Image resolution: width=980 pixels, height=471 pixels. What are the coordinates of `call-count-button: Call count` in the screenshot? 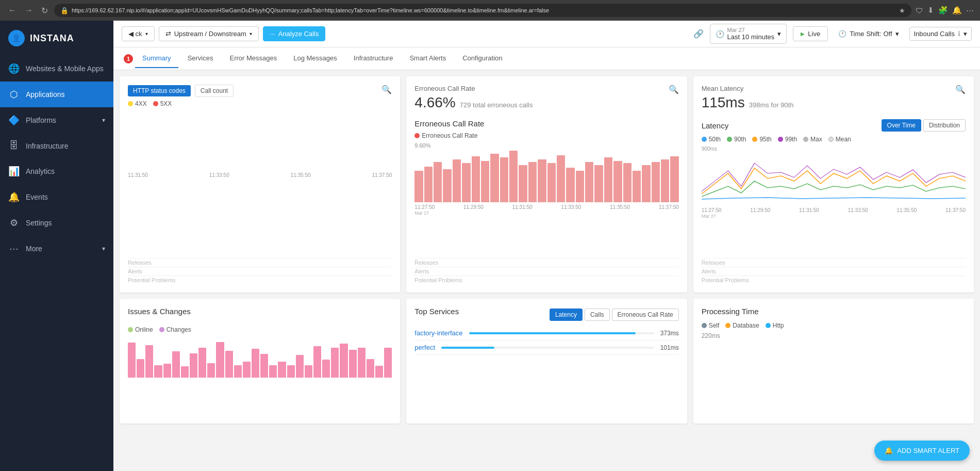 It's located at (214, 91).